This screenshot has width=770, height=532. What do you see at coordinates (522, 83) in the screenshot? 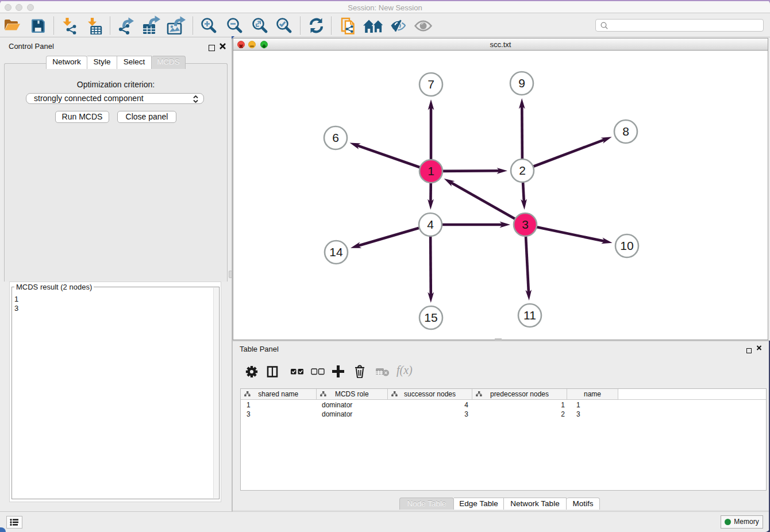
I see `svg-text: 9` at bounding box center [522, 83].